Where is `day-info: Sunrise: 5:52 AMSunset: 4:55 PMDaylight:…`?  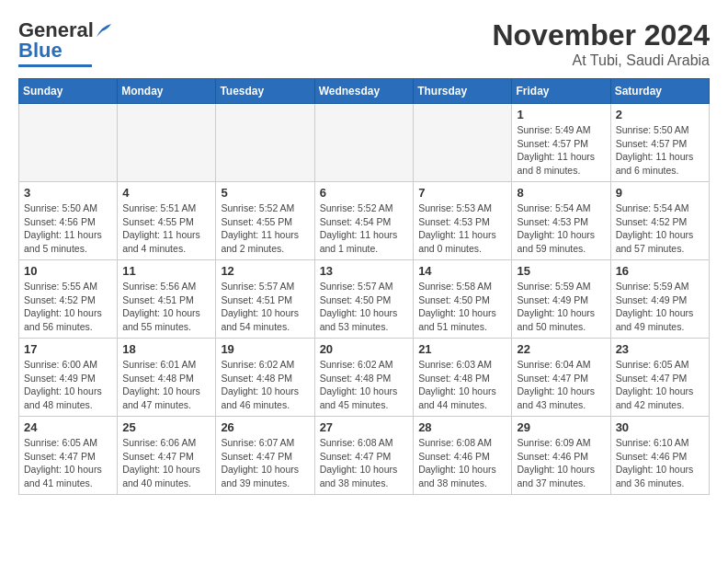 day-info: Sunrise: 5:52 AMSunset: 4:55 PMDaylight:… is located at coordinates (265, 228).